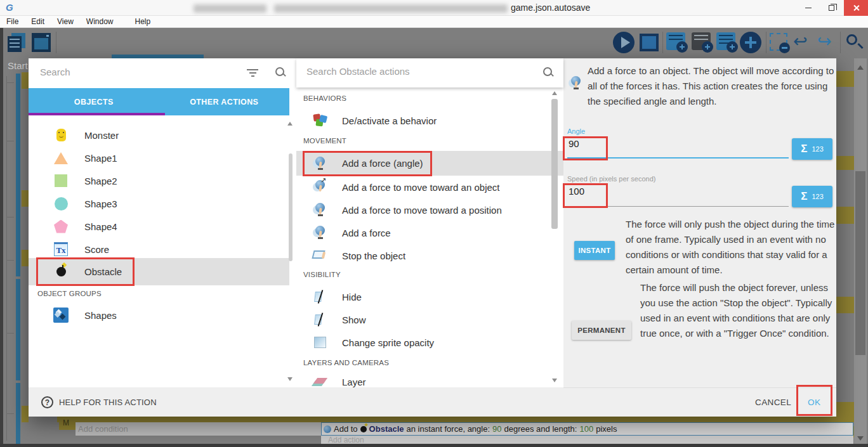 This screenshot has width=868, height=447. What do you see at coordinates (320, 210) in the screenshot?
I see `force-icon` at bounding box center [320, 210].